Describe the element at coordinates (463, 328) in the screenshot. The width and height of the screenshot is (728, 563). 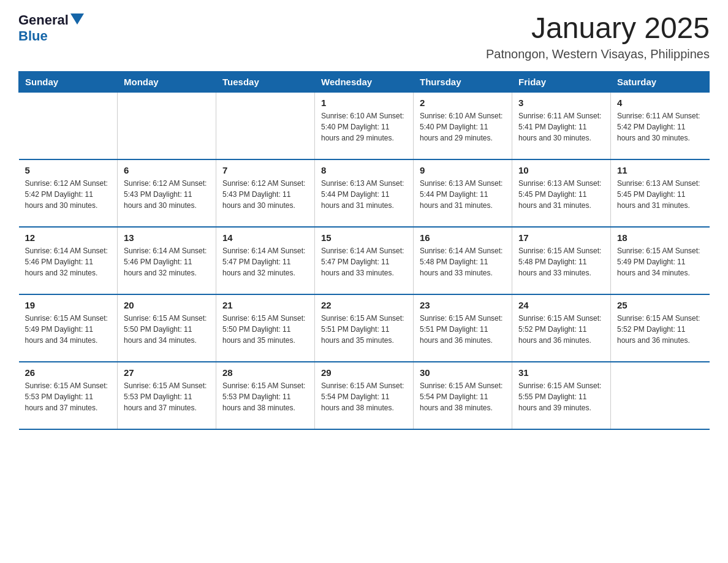
I see `calendar-cell: 23Sunrise: 6:15 AM Sunset: 5:51 PM Dayli…` at that location.